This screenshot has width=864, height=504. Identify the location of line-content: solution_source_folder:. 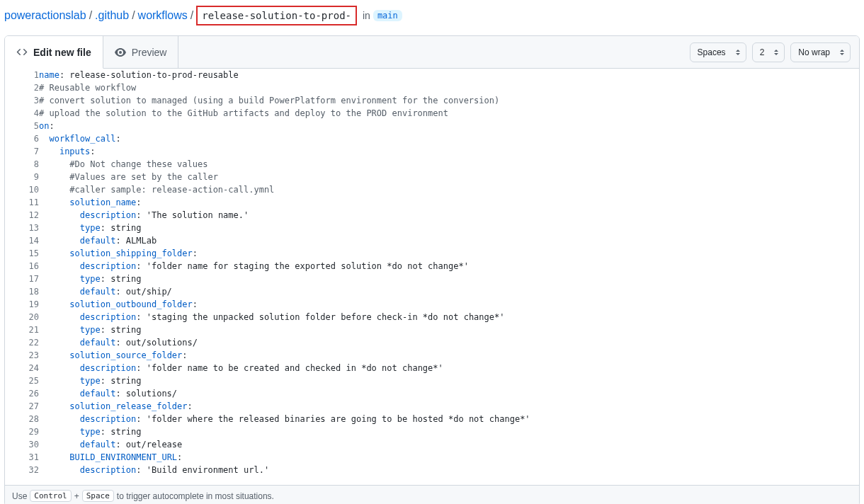
(449, 355).